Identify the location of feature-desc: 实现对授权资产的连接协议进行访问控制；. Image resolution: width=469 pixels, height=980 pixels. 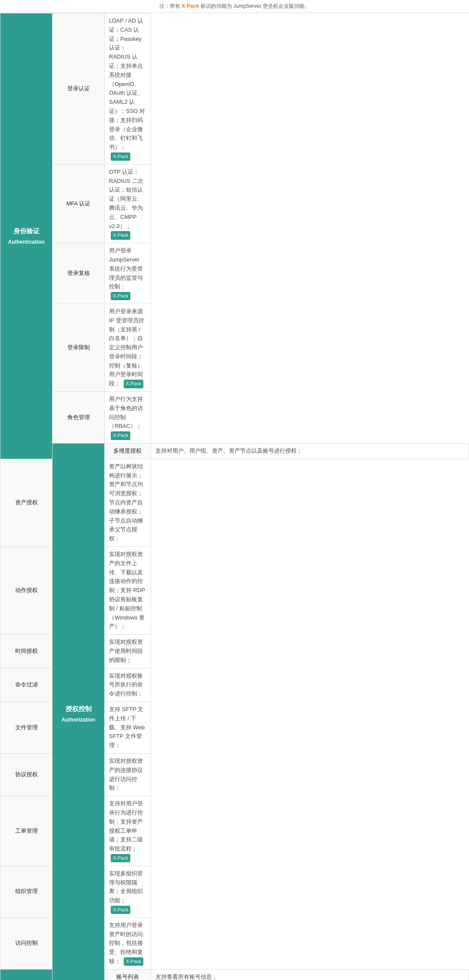
(128, 775).